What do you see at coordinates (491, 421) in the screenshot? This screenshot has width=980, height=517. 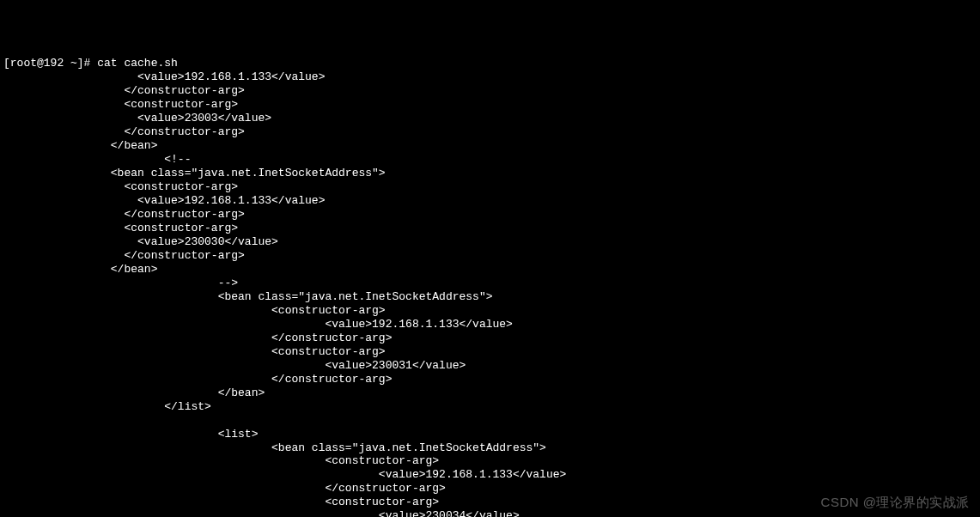 I see `terminal-line` at bounding box center [491, 421].